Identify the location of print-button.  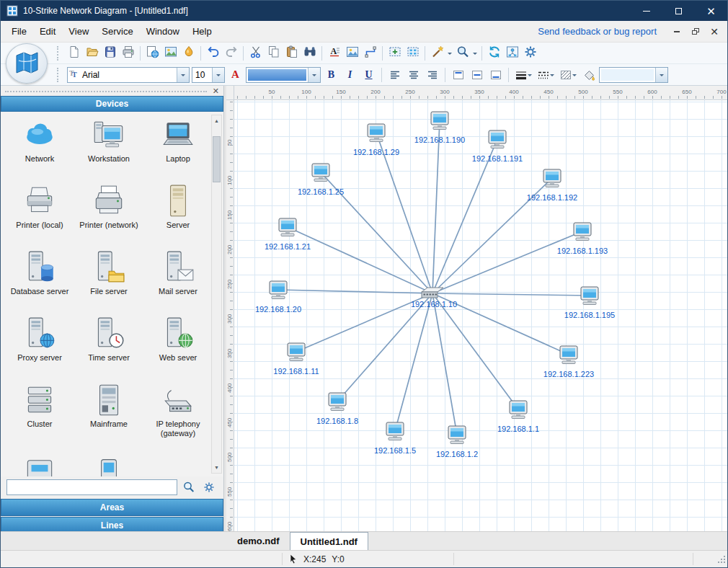
(128, 53).